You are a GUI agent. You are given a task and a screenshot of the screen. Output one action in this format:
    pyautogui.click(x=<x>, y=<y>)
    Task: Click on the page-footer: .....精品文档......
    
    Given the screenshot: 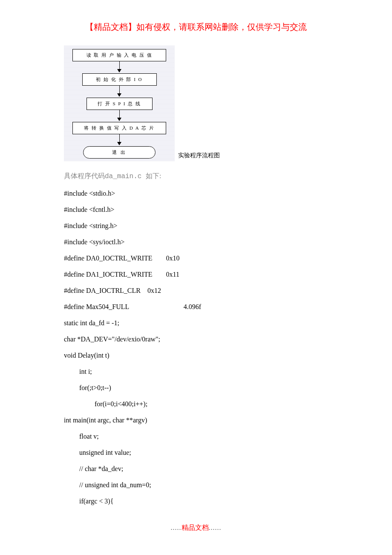 What is the action you would take?
    pyautogui.click(x=196, y=528)
    